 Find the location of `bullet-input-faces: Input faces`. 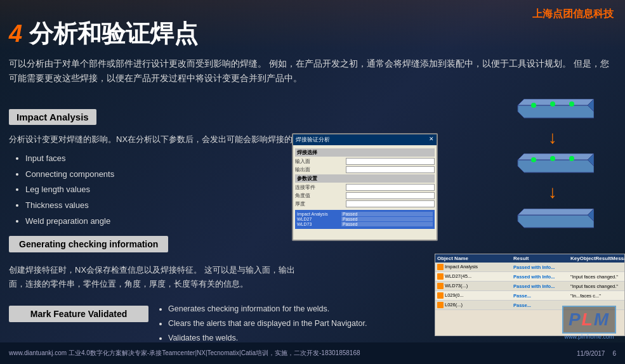

bullet-input-faces: Input faces is located at coordinates (70, 159).